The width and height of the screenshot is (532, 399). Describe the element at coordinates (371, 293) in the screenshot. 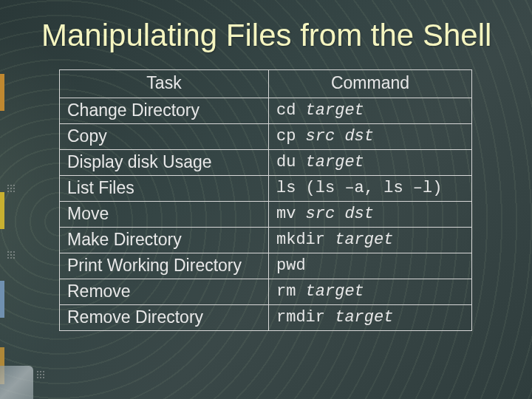

I see `cell-command: rm target` at that location.